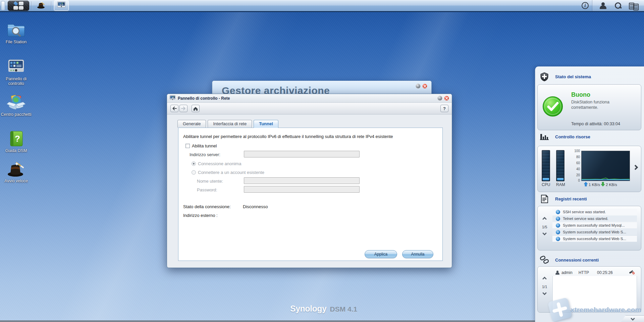 The image size is (644, 322). Describe the element at coordinates (324, 309) in the screenshot. I see `dsm-branding: Synology DSM 4.1` at that location.